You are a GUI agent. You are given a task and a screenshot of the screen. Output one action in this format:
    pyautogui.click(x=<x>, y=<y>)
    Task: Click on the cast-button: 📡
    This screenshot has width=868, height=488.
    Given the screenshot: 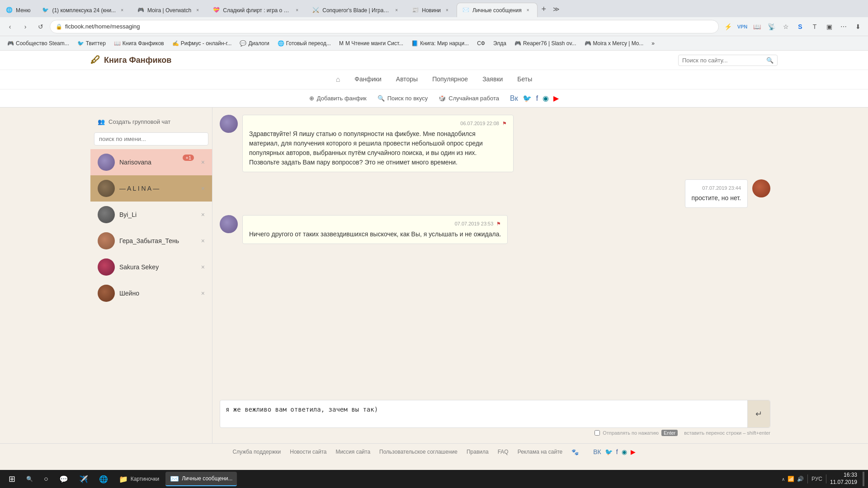 What is the action you would take?
    pyautogui.click(x=771, y=27)
    